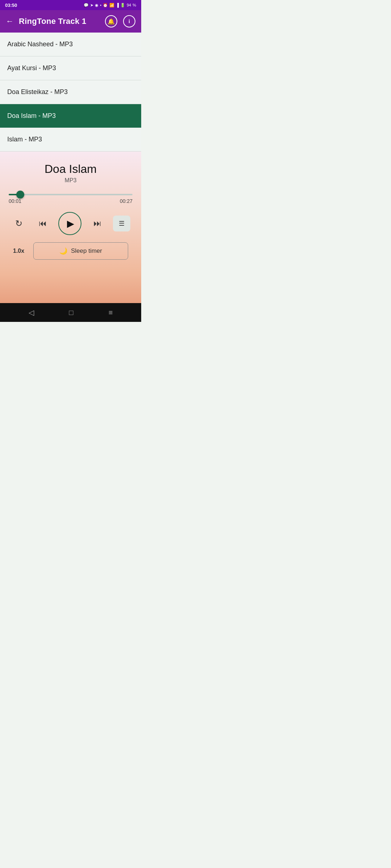 The image size is (391, 868). Describe the element at coordinates (71, 180) in the screenshot. I see `player-subtitle: MP3` at that location.